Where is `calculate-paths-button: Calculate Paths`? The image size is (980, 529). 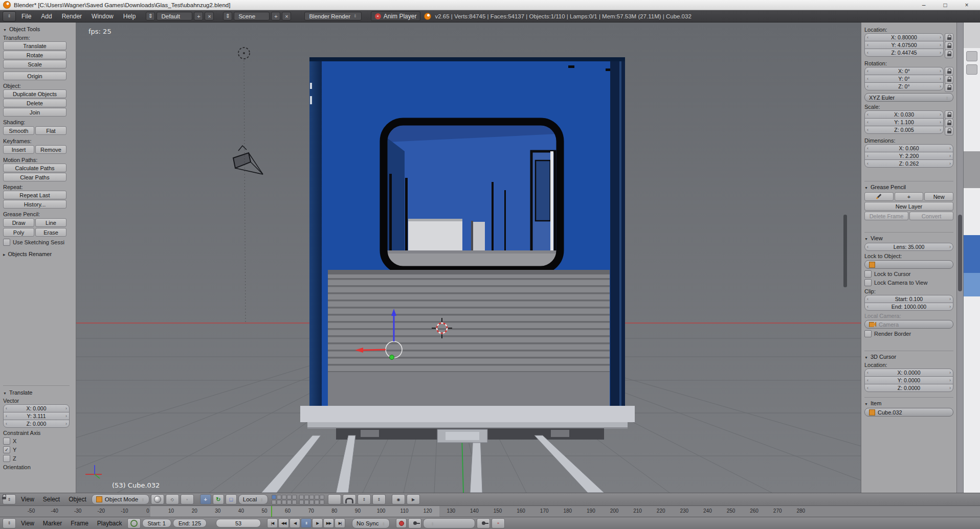
calculate-paths-button: Calculate Paths is located at coordinates (35, 168).